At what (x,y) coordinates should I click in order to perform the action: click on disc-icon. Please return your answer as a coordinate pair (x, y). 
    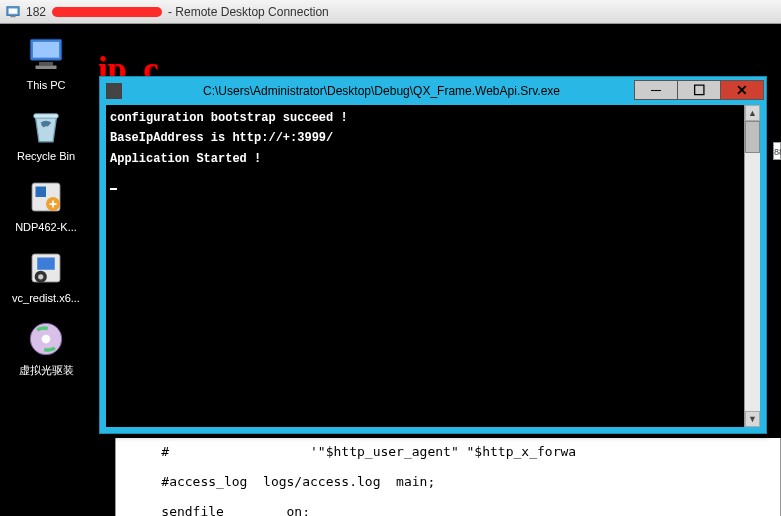
    Looking at the image, I should click on (46, 339).